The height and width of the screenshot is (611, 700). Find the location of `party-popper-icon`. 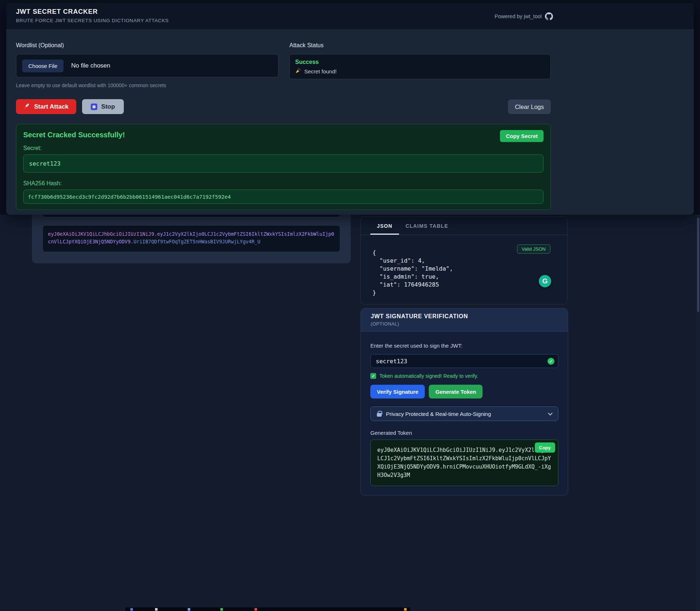

party-popper-icon is located at coordinates (298, 71).